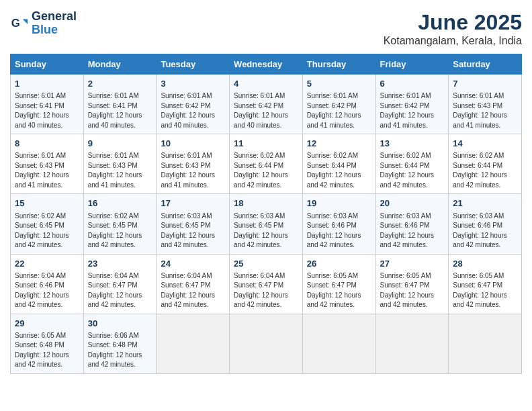 This screenshot has width=532, height=411. What do you see at coordinates (120, 344) in the screenshot?
I see `calendar-cell: 30Sunrise: 6:06 AM Sunset: 6:48 PM Dayli…` at bounding box center [120, 344].